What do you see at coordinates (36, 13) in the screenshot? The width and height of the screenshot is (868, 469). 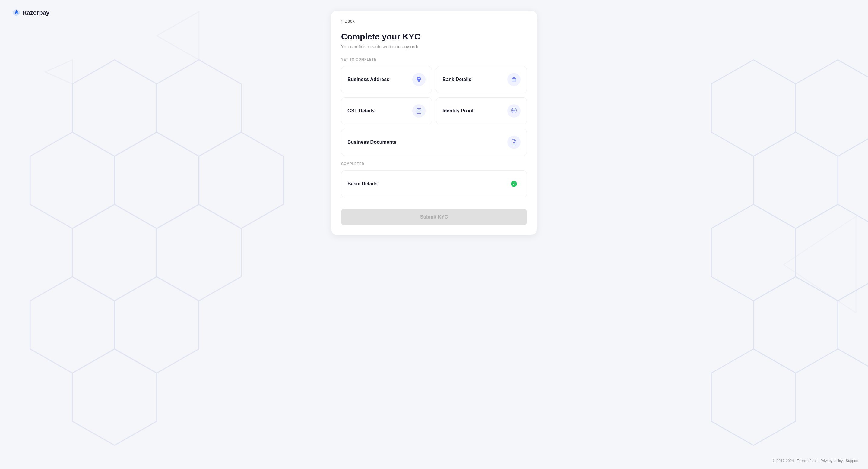 I see `logo-text: Razorpay` at bounding box center [36, 13].